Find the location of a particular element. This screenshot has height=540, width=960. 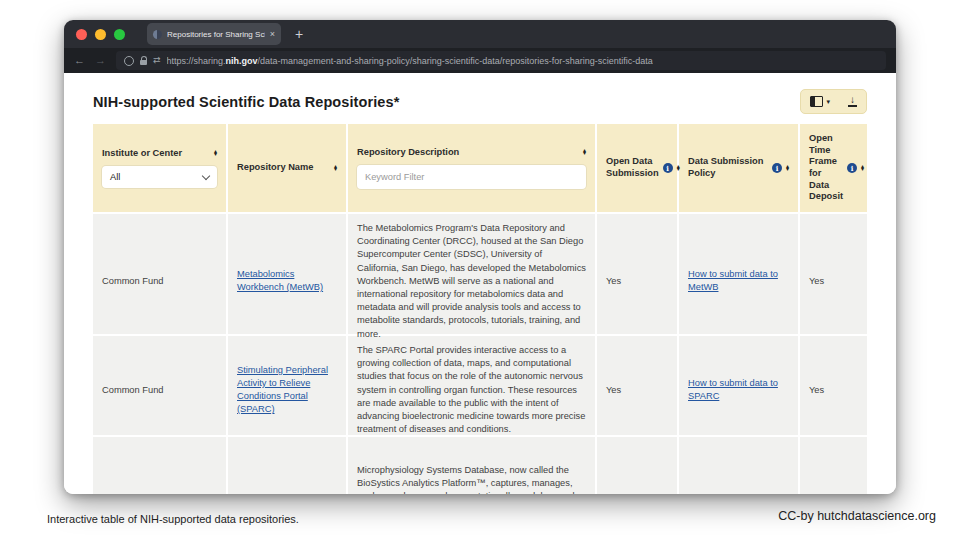

table-row: Microphysiology Systems Database, now ca… is located at coordinates (480, 466).